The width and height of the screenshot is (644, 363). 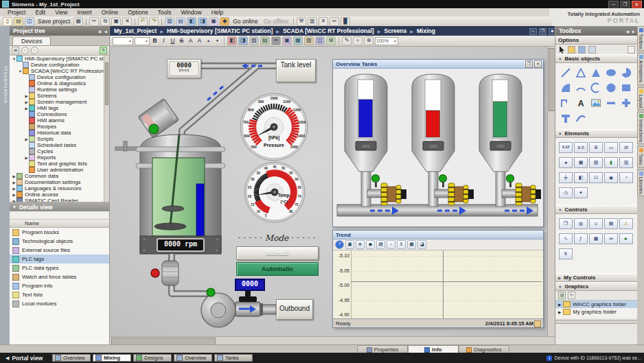 I want to click on side-tab-toolbox: Toolbox, so click(x=641, y=38).